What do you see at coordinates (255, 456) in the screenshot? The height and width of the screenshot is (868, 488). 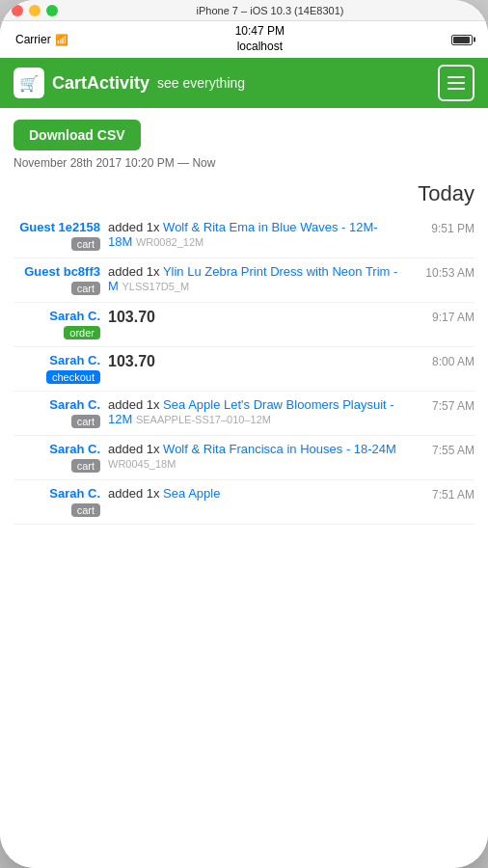 I see `row-center: added 1x Wolf & Rita Francisca in Houses…` at bounding box center [255, 456].